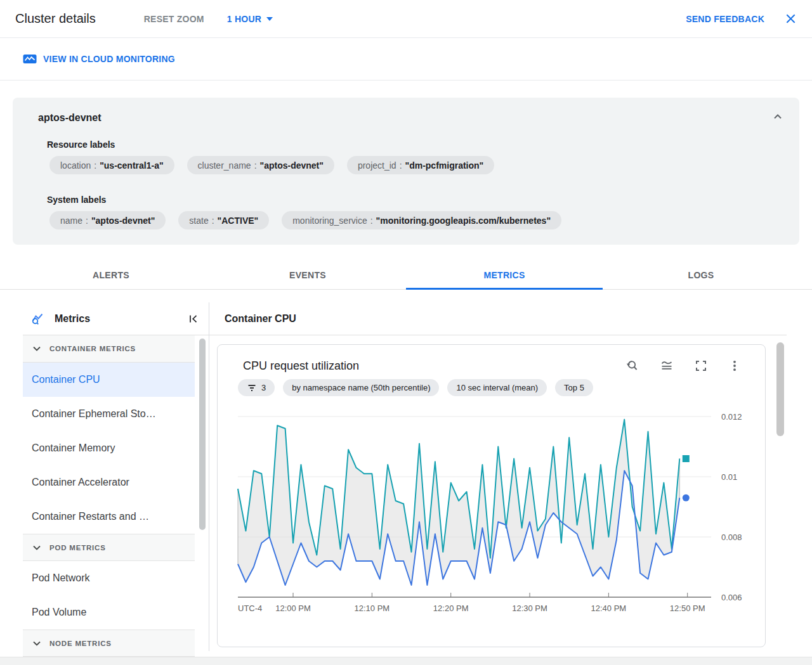 This screenshot has width=812, height=665. I want to click on svg-text: 12:20 PM, so click(451, 609).